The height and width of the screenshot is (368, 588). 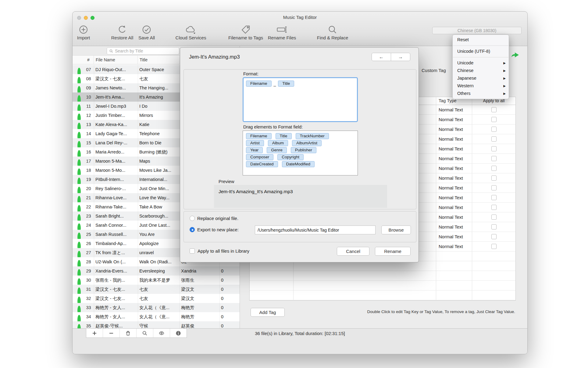 What do you see at coordinates (401, 57) in the screenshot?
I see `next-file-button: →` at bounding box center [401, 57].